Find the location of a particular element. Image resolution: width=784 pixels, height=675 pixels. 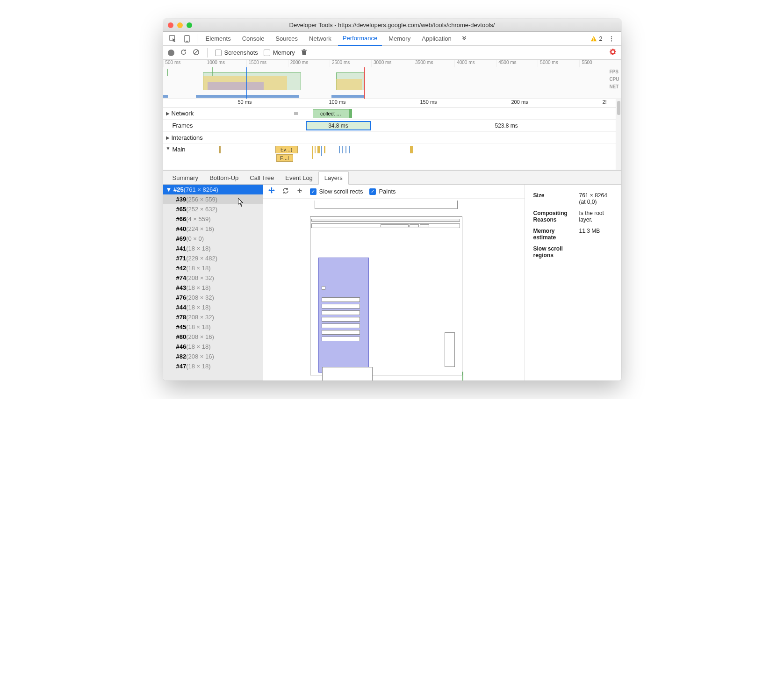

track-main: ▼Main Ev…) F…l is located at coordinates (389, 157).